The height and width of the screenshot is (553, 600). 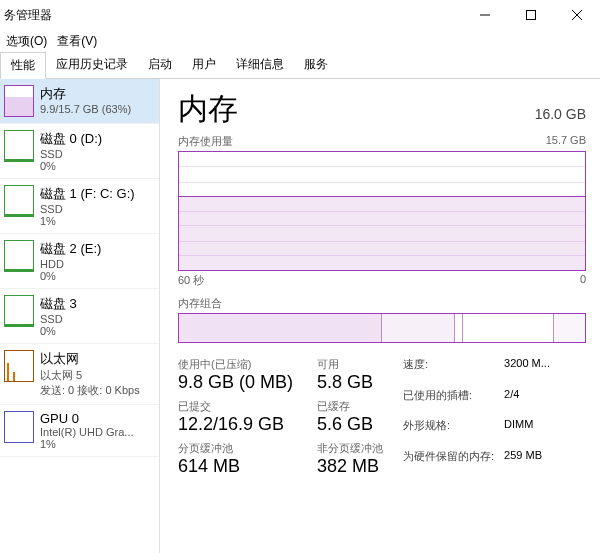 I want to click on tab-users: 用户, so click(x=204, y=65).